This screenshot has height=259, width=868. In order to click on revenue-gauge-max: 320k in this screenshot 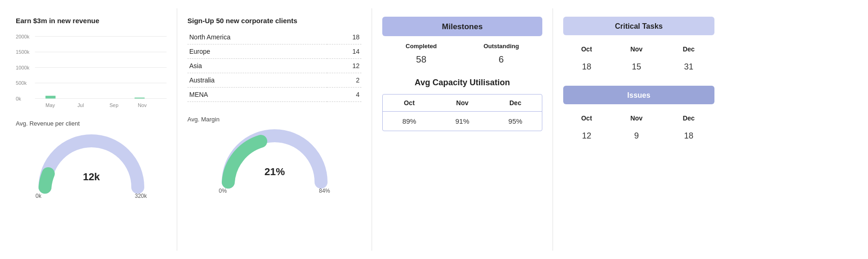, I will do `click(141, 196)`.